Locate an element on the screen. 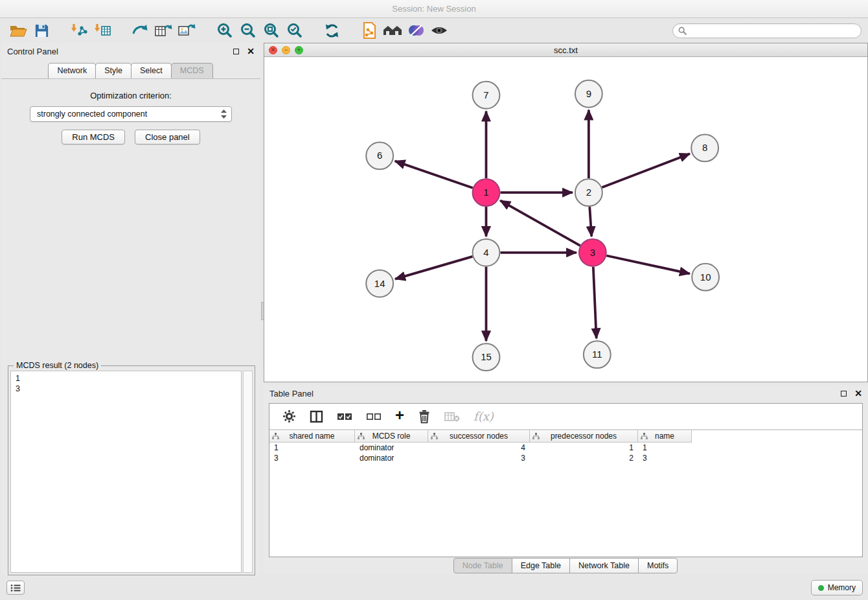 This screenshot has height=600, width=868. select-all-button is located at coordinates (345, 417).